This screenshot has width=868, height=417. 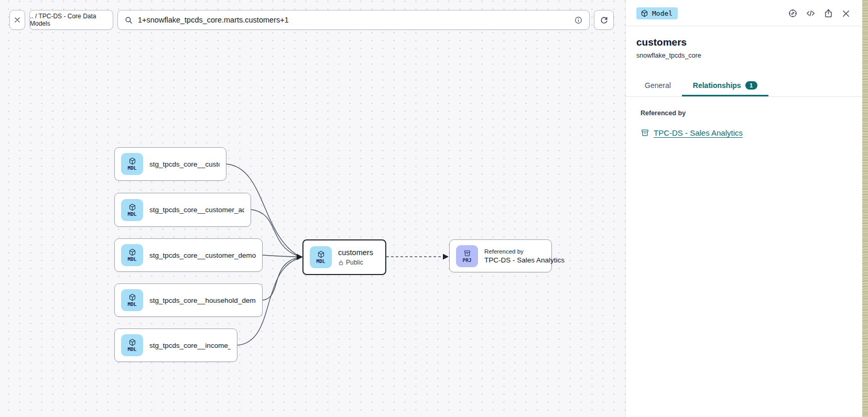 I want to click on project-tile-label: PRJ, so click(x=466, y=260).